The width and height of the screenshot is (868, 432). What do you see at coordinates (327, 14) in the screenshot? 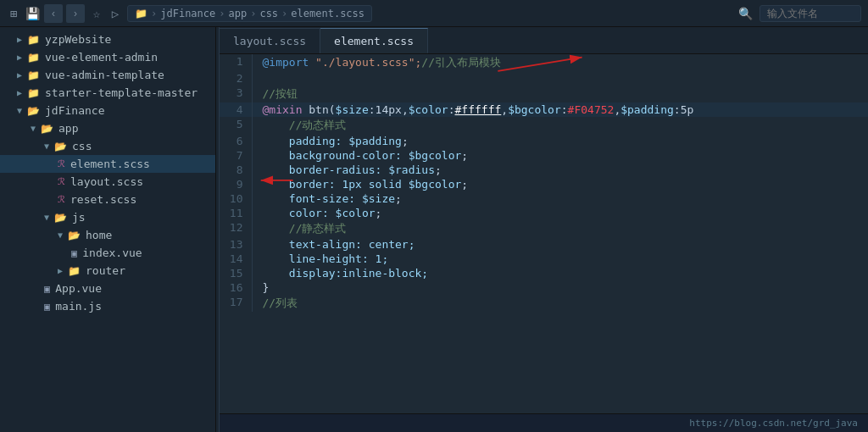
I see `breadcrumb-file: element.scss` at bounding box center [327, 14].